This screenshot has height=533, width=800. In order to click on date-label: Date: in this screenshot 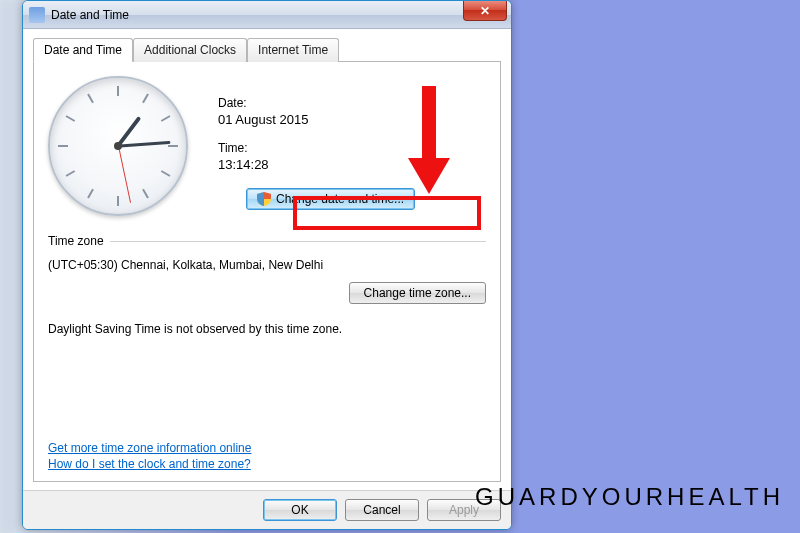, I will do `click(316, 103)`.